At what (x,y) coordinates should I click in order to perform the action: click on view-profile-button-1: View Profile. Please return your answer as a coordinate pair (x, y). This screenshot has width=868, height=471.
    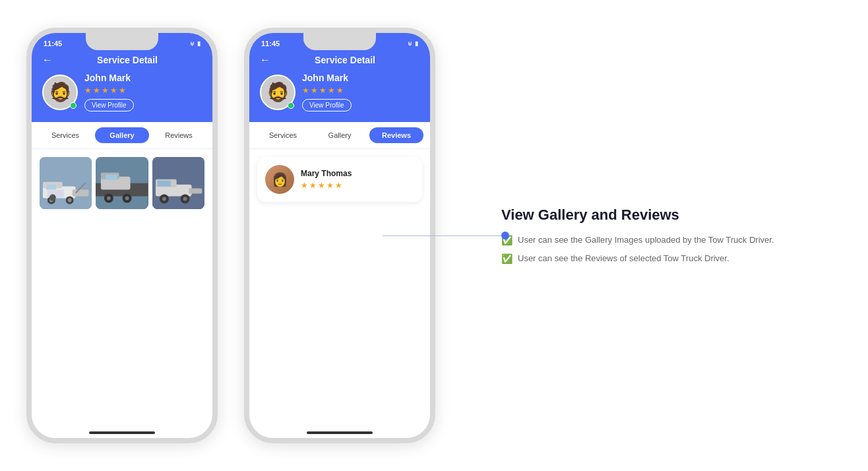
    Looking at the image, I should click on (109, 106).